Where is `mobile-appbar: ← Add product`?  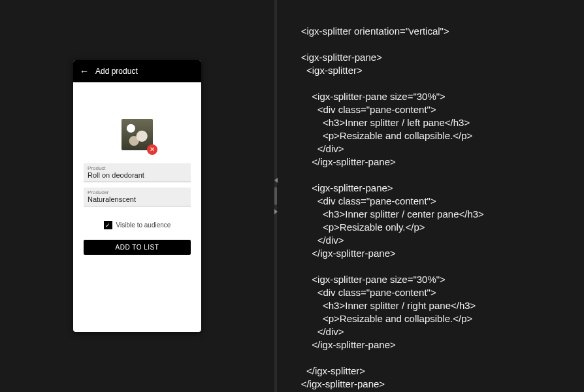
mobile-appbar: ← Add product is located at coordinates (137, 71).